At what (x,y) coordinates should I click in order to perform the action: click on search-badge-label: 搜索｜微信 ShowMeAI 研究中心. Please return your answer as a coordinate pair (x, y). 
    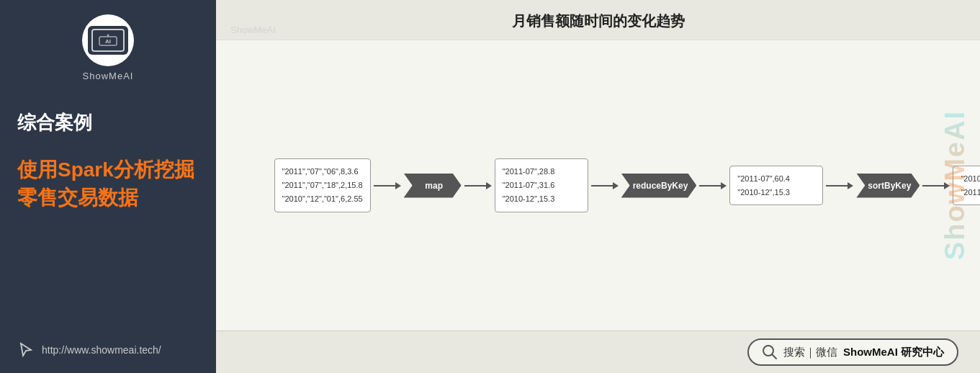
    Looking at the image, I should click on (864, 353).